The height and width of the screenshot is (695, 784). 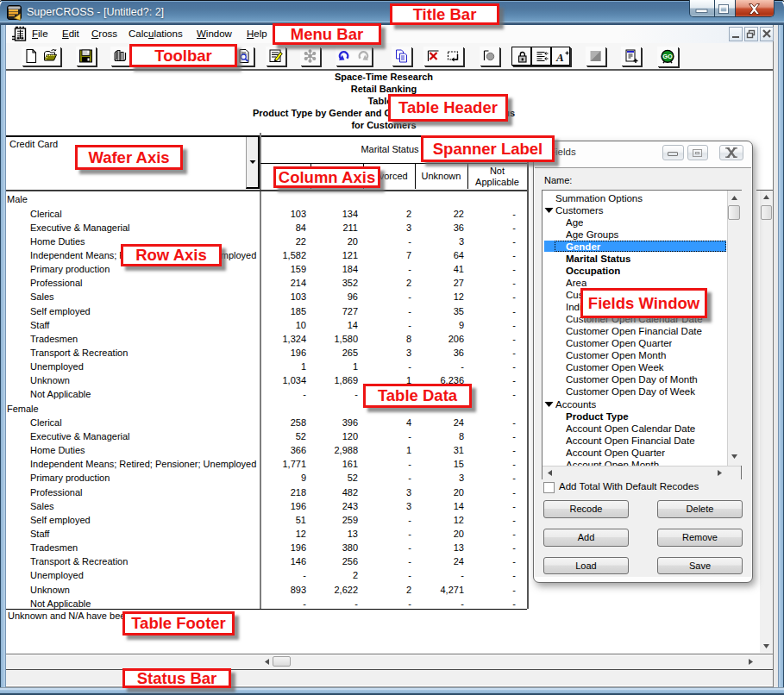 What do you see at coordinates (668, 57) in the screenshot?
I see `svg-text: GO` at bounding box center [668, 57].